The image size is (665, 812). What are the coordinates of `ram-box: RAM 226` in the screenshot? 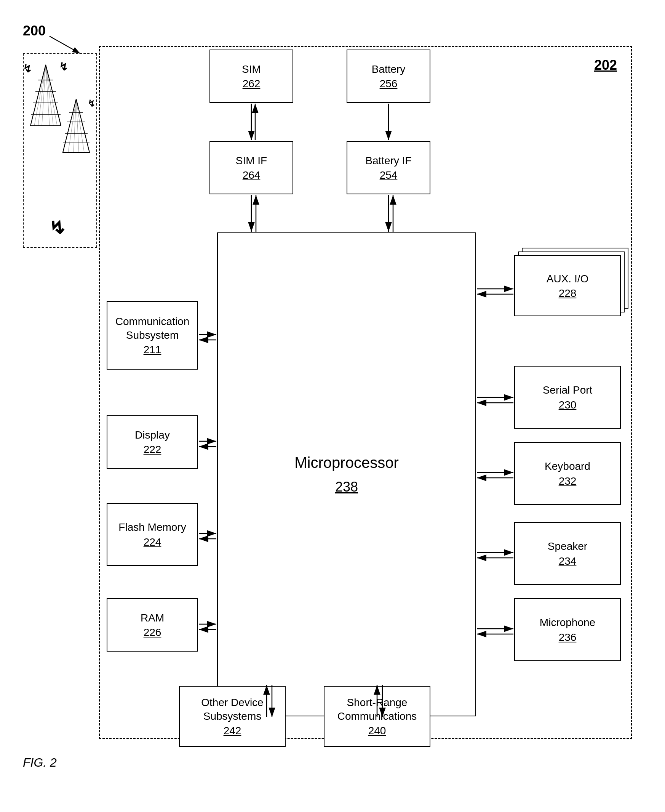 It's located at (152, 625).